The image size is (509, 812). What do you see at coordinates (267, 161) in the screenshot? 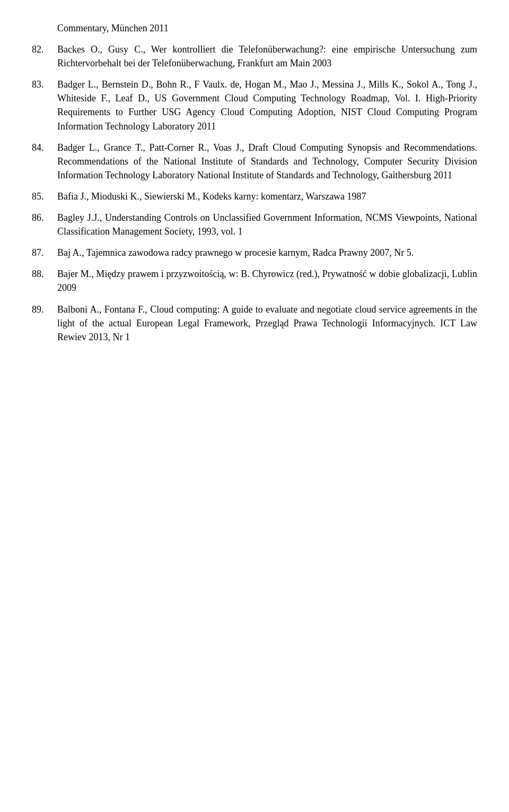
I see `ref-content: Badger L., Grance T., Patt-Corner R., Vo…` at bounding box center [267, 161].